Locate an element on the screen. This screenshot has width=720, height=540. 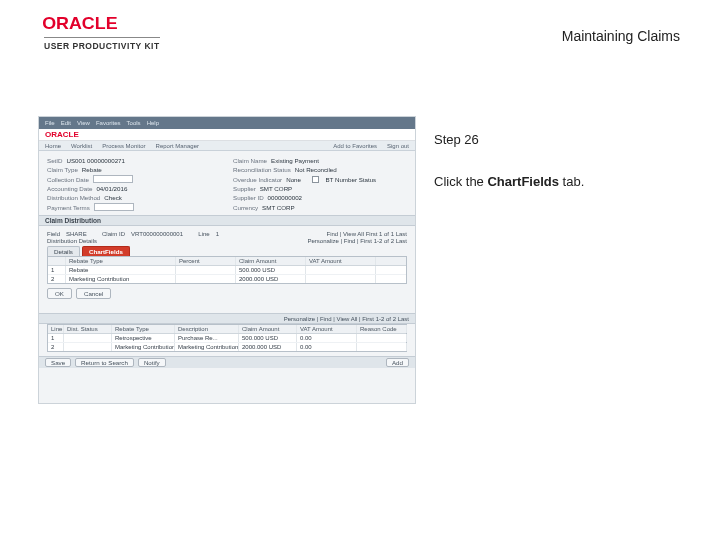
add-button: Add is located at coordinates (398, 362).